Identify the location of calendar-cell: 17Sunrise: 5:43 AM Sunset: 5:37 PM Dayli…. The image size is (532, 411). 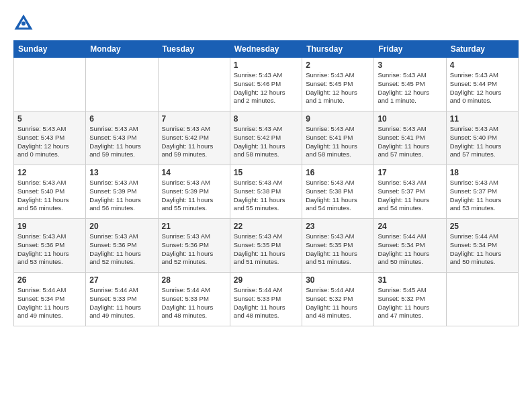
(410, 192).